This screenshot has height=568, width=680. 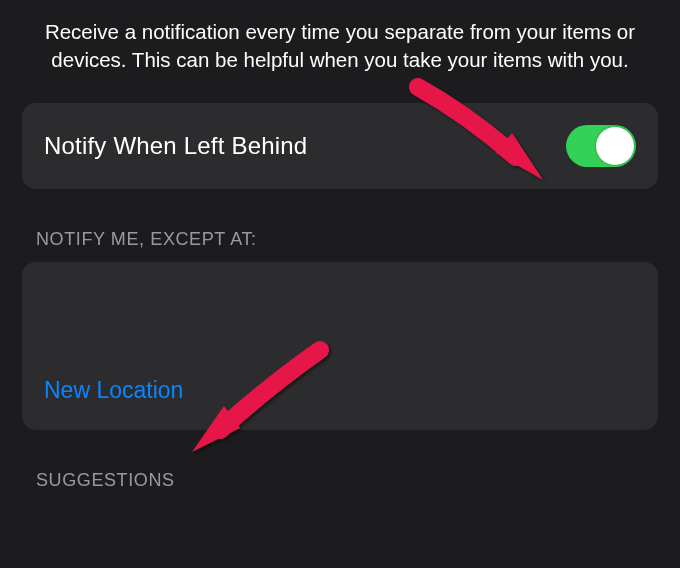 What do you see at coordinates (340, 146) in the screenshot?
I see `notify-left-behind-row: Notify When Left Behind` at bounding box center [340, 146].